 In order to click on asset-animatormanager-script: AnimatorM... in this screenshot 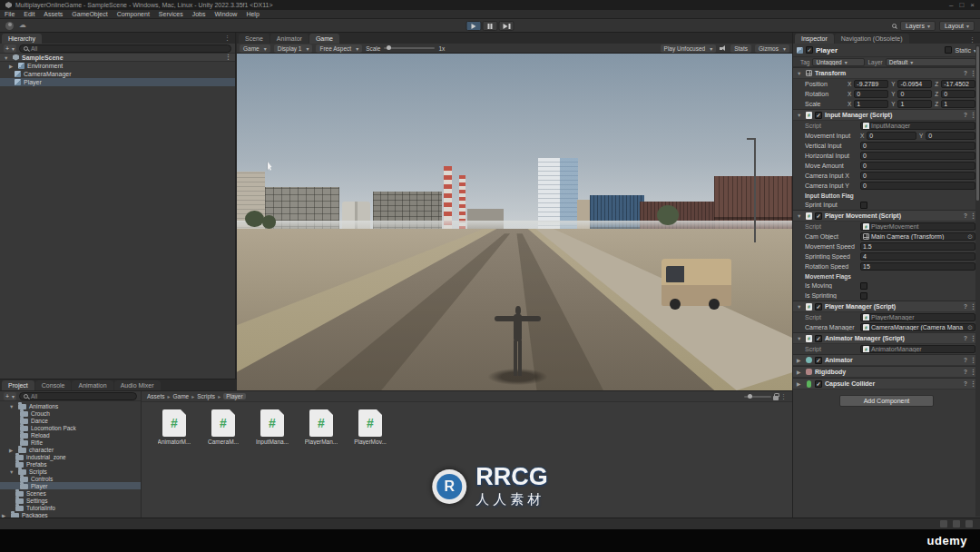, I will do `click(174, 427)`.